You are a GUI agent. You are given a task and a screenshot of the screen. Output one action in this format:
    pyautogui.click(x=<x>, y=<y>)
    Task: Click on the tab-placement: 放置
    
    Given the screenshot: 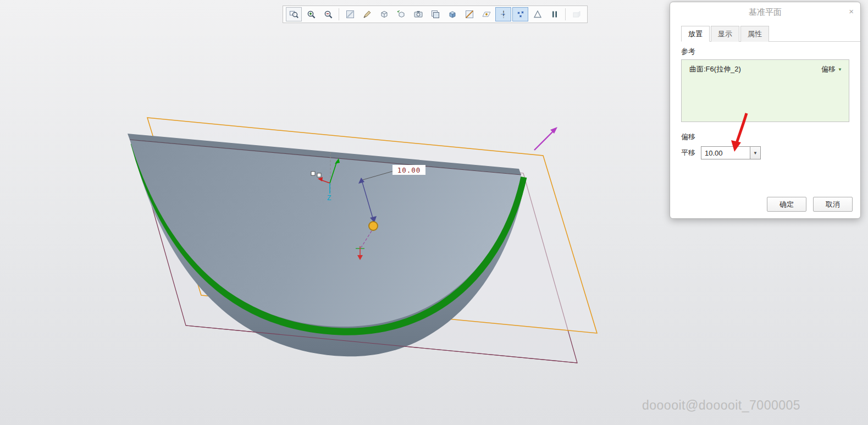 What is the action you would take?
    pyautogui.click(x=695, y=34)
    